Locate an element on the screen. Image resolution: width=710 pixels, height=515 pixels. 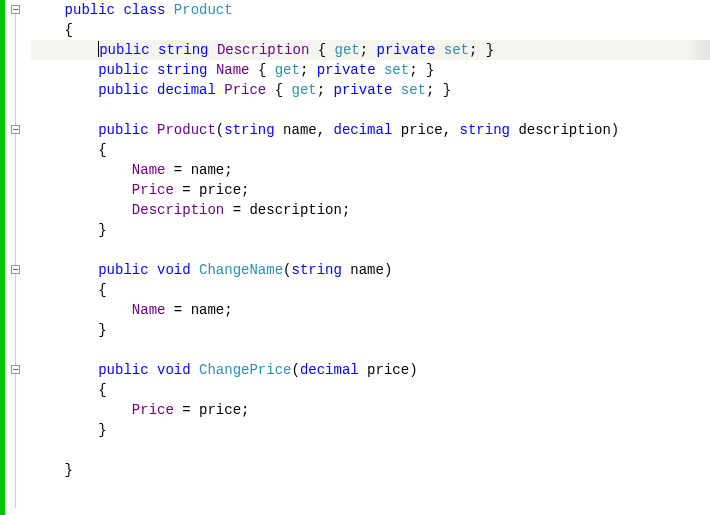
code-line-current: public string Description { get; private… is located at coordinates (370, 50).